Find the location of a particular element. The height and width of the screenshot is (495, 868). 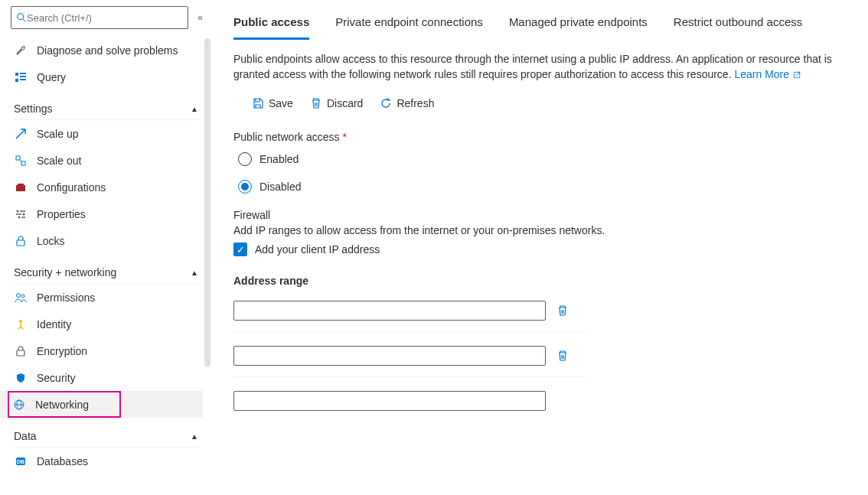

scrollbar is located at coordinates (207, 203).